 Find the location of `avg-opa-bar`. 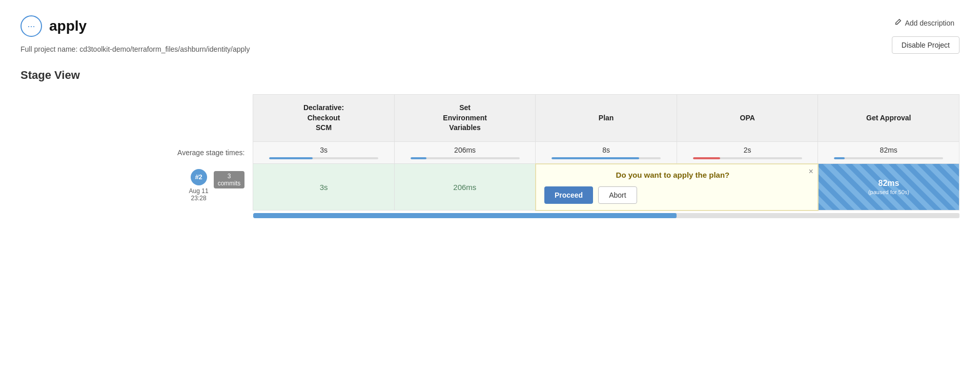

avg-opa-bar is located at coordinates (747, 158).